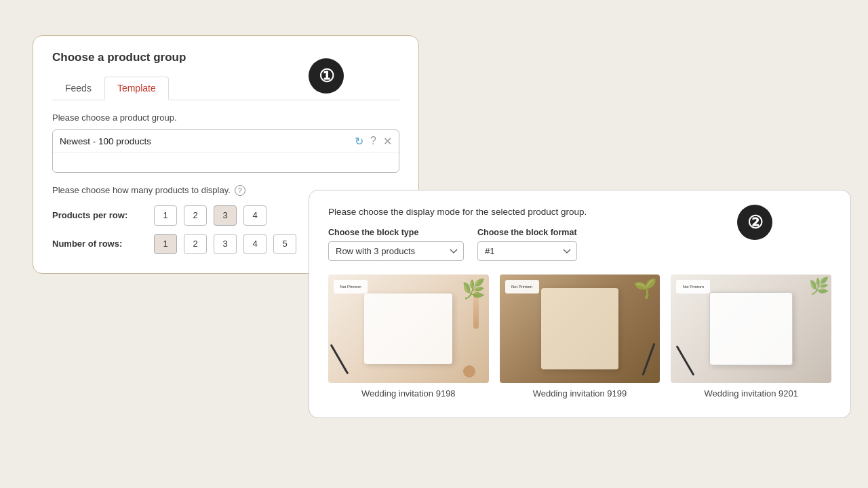 The height and width of the screenshot is (488, 868). What do you see at coordinates (755, 222) in the screenshot?
I see `step-number-2: ②` at bounding box center [755, 222].